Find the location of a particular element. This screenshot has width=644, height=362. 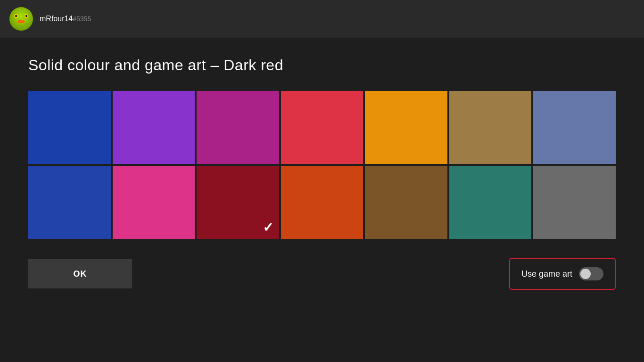

toggle-knob is located at coordinates (586, 274).